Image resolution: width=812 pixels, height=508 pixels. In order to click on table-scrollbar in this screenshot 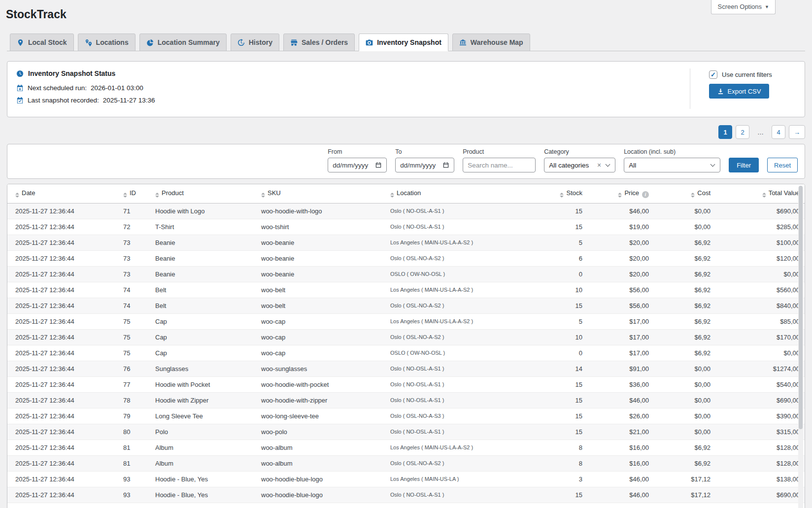, I will do `click(801, 347)`.